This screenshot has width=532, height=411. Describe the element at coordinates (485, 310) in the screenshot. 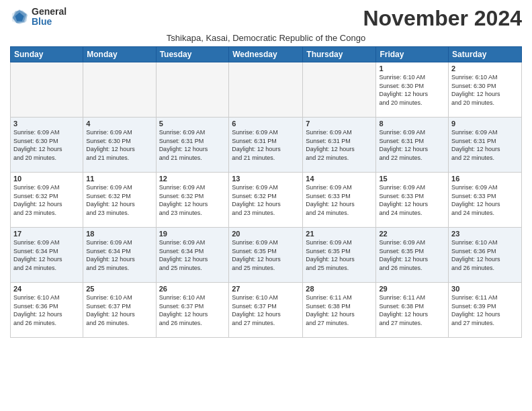

I see `calendar-cell: 30Sunrise: 6:11 AM Sunset: 6:39 PM Dayli…` at that location.